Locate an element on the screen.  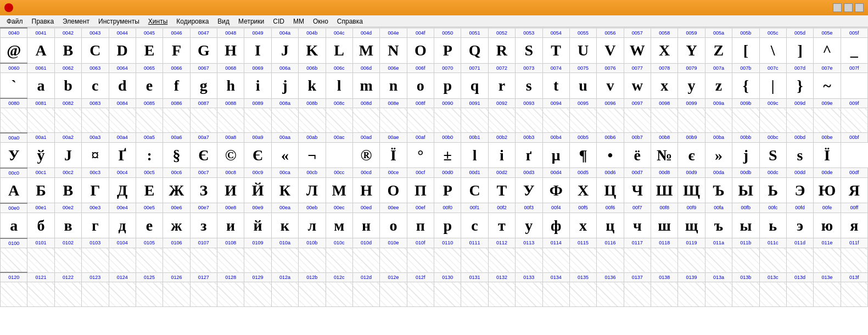
char-cell: ы is located at coordinates (746, 225).